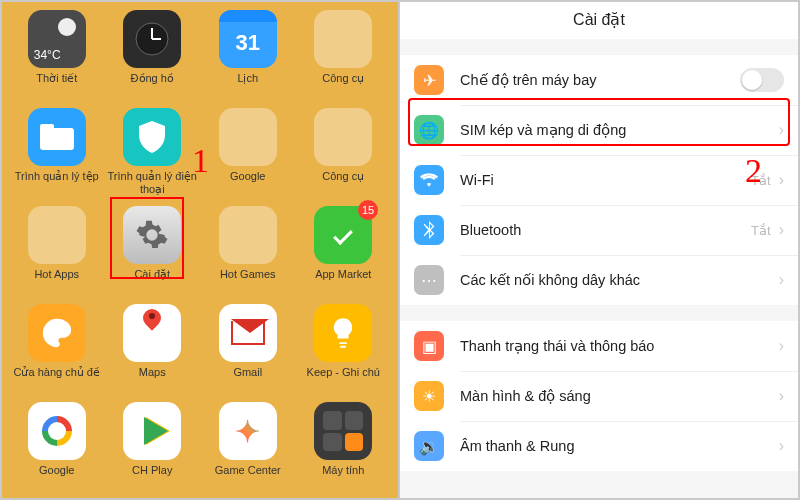 This screenshot has height=500, width=800. Describe the element at coordinates (429, 280) in the screenshot. I see `dots-icon: ⋯` at that location.